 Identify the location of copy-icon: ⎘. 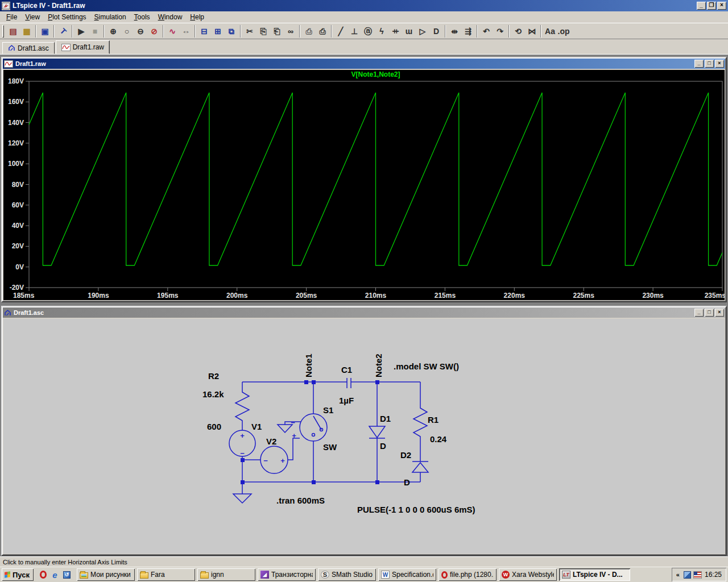
(263, 31).